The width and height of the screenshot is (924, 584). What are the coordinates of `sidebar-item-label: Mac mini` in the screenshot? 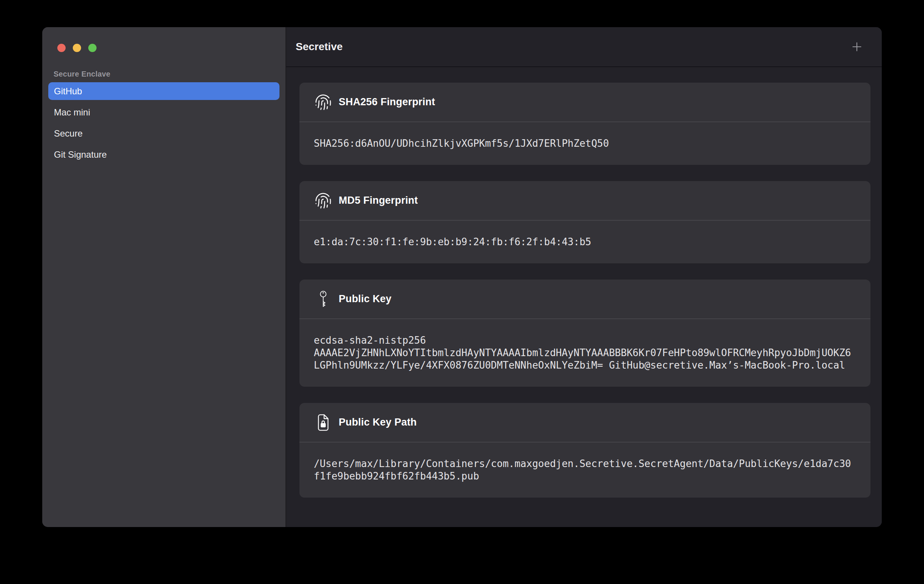 It's located at (72, 112).